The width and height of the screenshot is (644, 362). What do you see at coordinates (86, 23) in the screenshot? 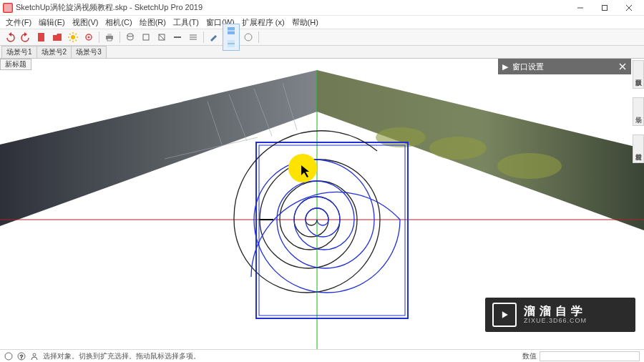
I see `menu-view: 视图(V)` at bounding box center [86, 23].